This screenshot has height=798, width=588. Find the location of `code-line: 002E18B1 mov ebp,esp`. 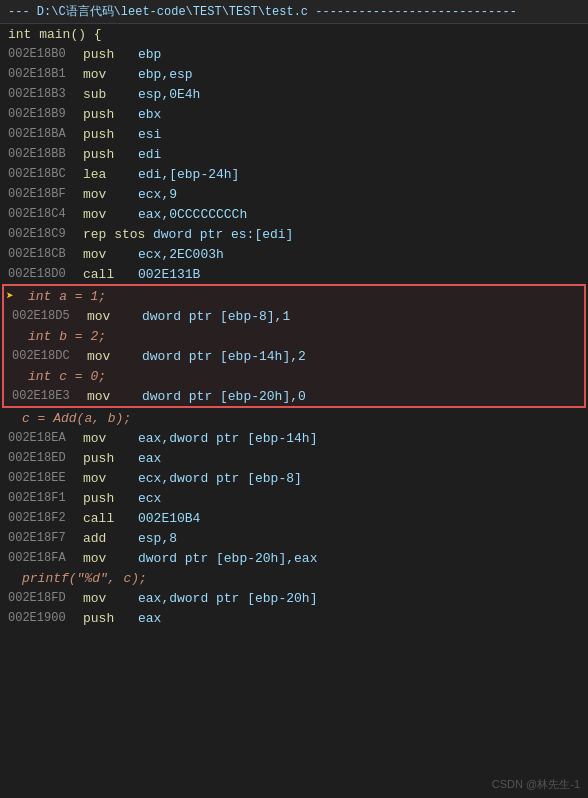

code-line: 002E18B1 mov ebp,esp is located at coordinates (294, 74).